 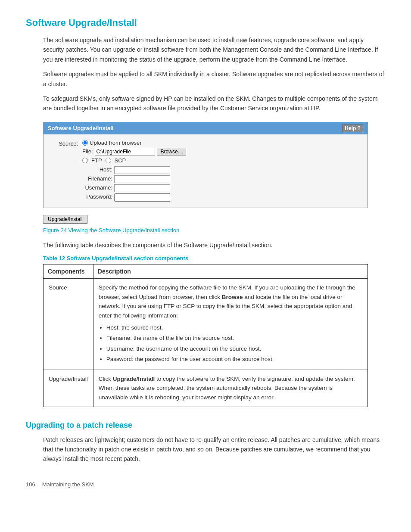 I want to click on host-label: Host:, so click(x=97, y=170).